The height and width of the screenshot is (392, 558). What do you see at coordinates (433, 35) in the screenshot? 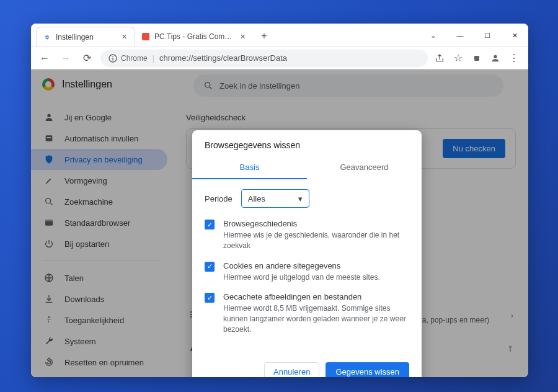
I see `dropdown-icon: ⌄` at bounding box center [433, 35].